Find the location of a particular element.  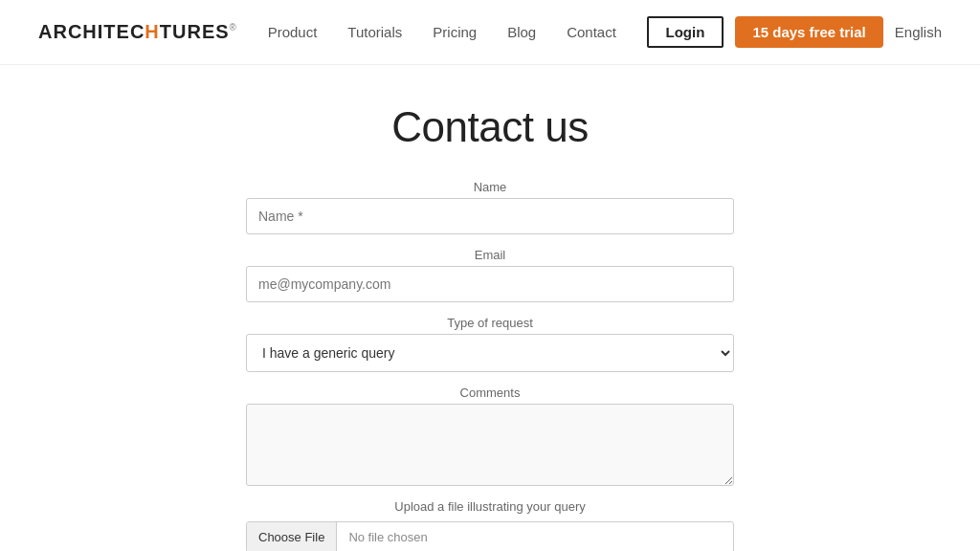

nav-pricing: Pricing is located at coordinates (455, 33).